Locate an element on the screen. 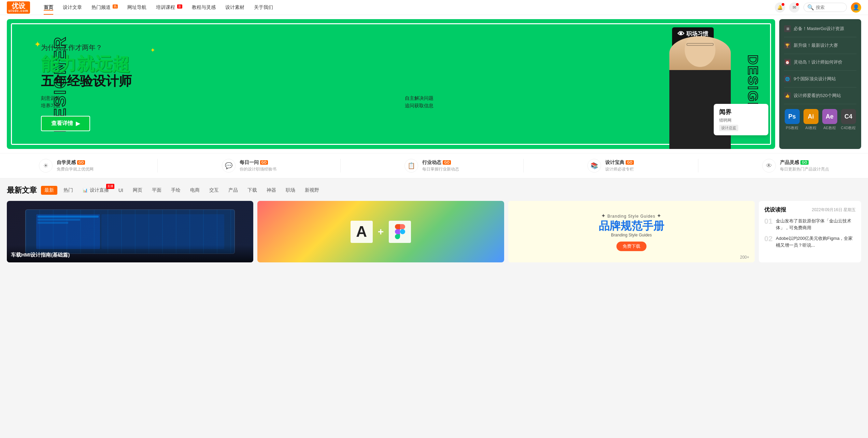 This screenshot has height=438, width=868. quick-item-4: 📚 设计宝典 GO 设计师必读专栏 is located at coordinates (611, 166).